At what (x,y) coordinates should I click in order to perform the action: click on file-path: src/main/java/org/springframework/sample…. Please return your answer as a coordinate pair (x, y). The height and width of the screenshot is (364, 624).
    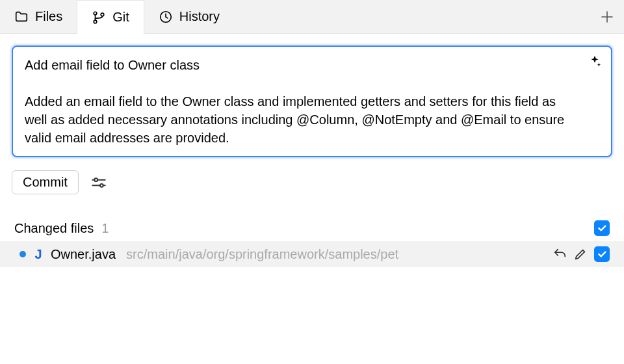
    Looking at the image, I should click on (336, 255).